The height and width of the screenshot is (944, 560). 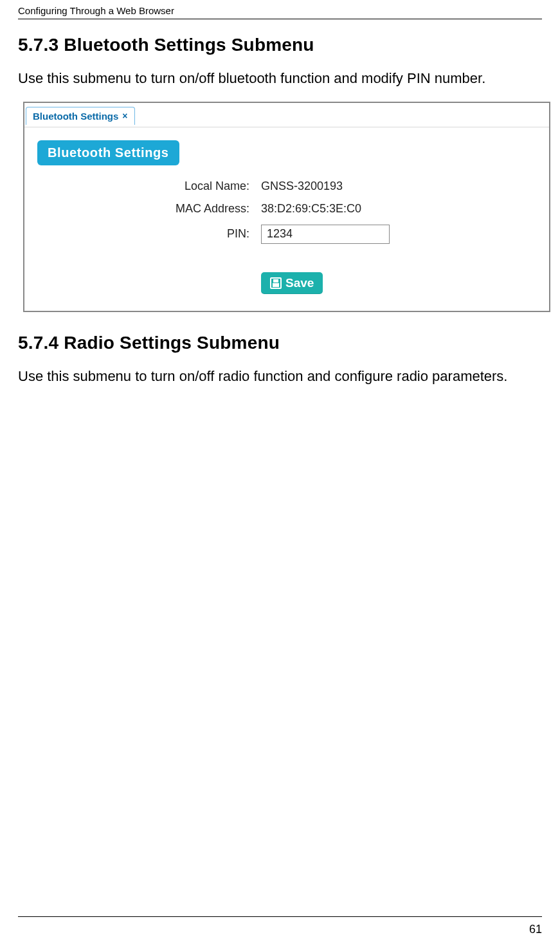 I want to click on label-pin: PIN:, so click(x=149, y=234).